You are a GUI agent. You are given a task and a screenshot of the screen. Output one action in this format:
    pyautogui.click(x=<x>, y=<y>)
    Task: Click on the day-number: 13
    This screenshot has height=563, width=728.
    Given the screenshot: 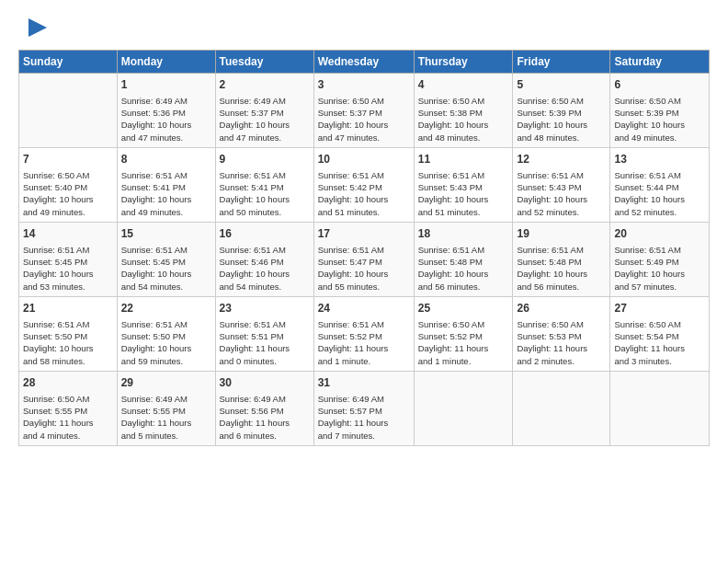 What is the action you would take?
    pyautogui.click(x=660, y=160)
    